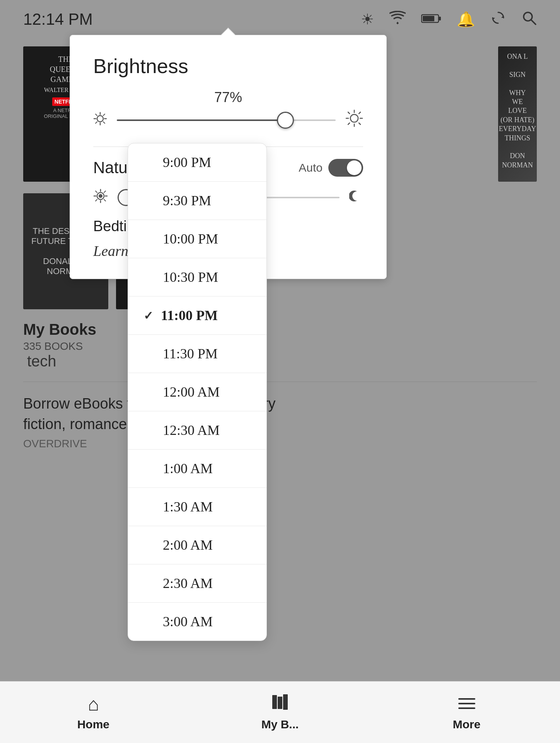 Image resolution: width=560 pixels, height=743 pixels. Describe the element at coordinates (188, 583) in the screenshot. I see `time-label-230am: 2:30 AM` at that location.